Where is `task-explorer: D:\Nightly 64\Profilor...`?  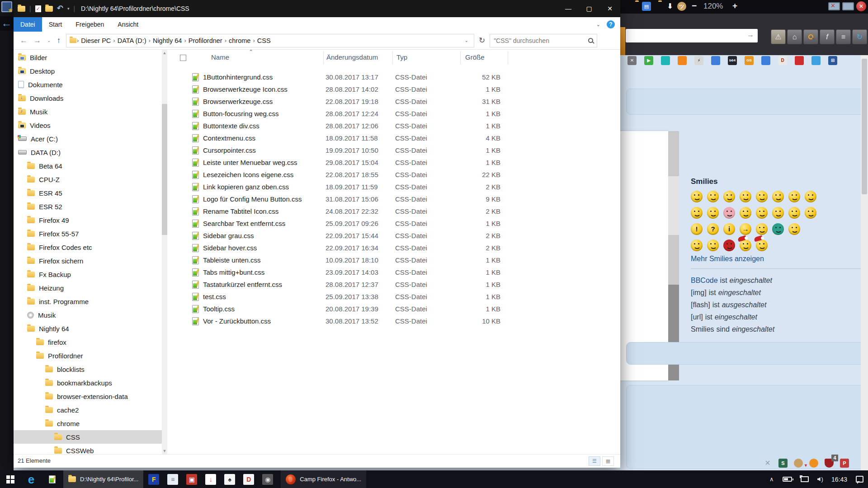
task-explorer: D:\Nightly 64\Profilor... is located at coordinates (103, 479).